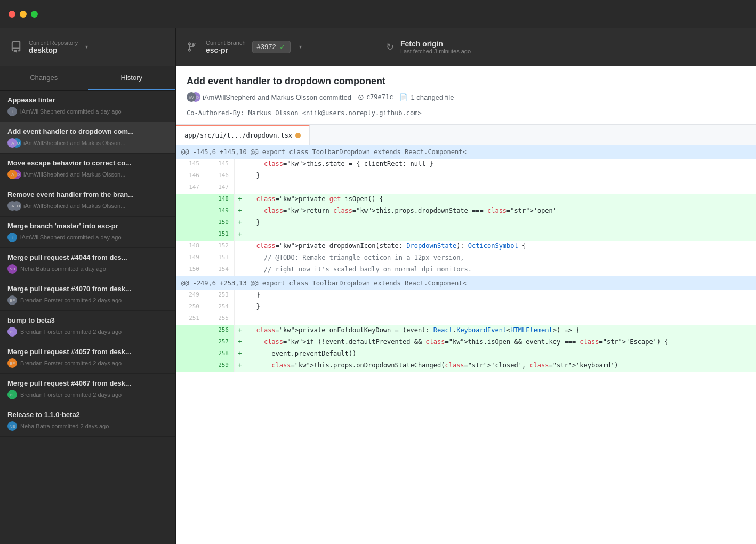 The height and width of the screenshot is (544, 756). What do you see at coordinates (87, 415) in the screenshot?
I see `commit-item-title: Release to 1.1.0-beta2` at bounding box center [87, 415].